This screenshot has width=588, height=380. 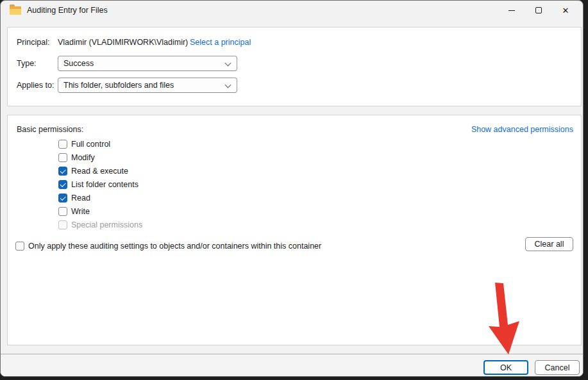 I want to click on select-principal-link: Select a principal, so click(x=221, y=42).